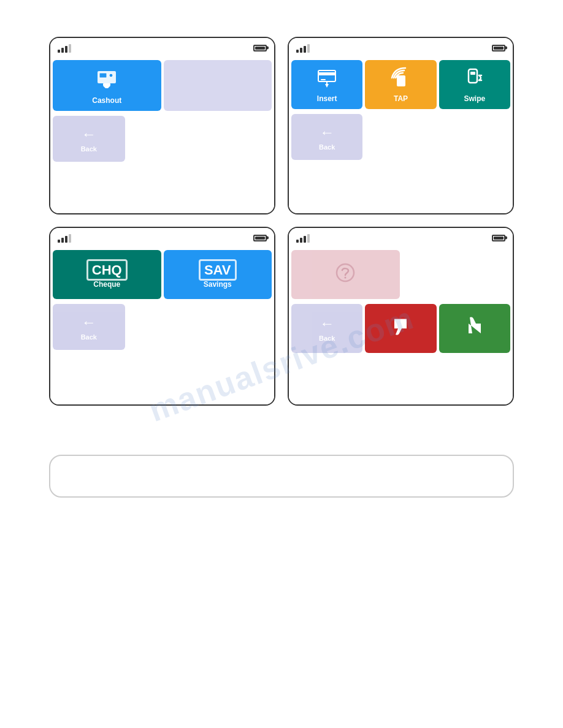 This screenshot has width=563, height=728. Describe the element at coordinates (327, 80) in the screenshot. I see `insert-icon` at that location.